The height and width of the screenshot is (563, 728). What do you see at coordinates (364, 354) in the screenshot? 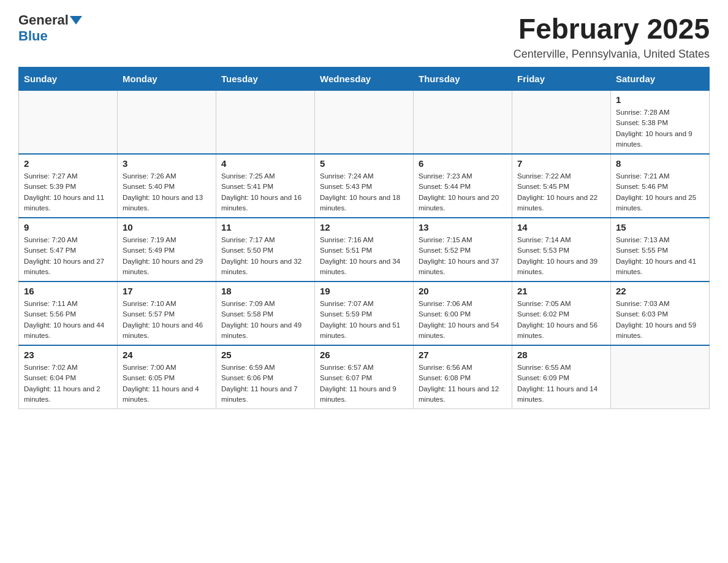
I see `day-number: 26` at bounding box center [364, 354].